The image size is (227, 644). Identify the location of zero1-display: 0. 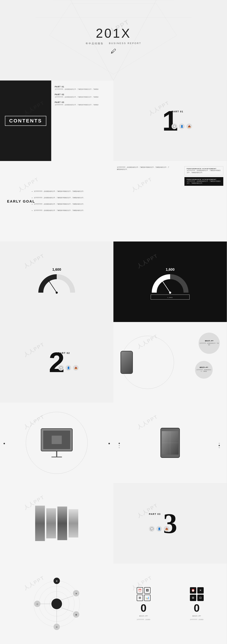
(143, 608).